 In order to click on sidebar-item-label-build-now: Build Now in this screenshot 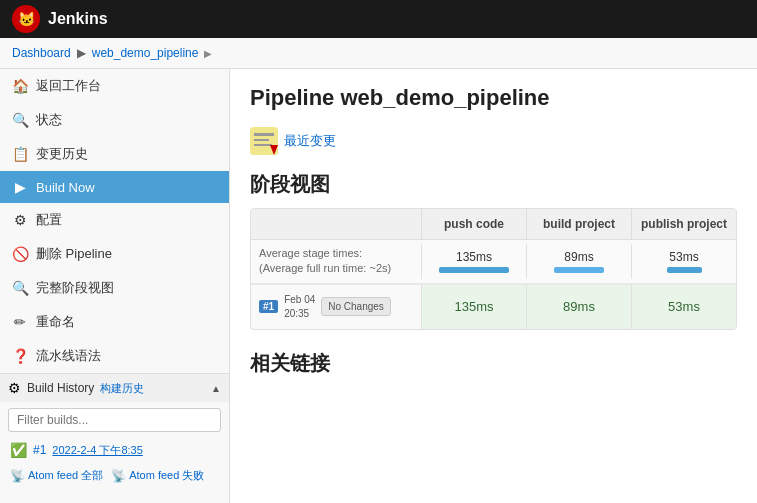, I will do `click(66, 188)`.